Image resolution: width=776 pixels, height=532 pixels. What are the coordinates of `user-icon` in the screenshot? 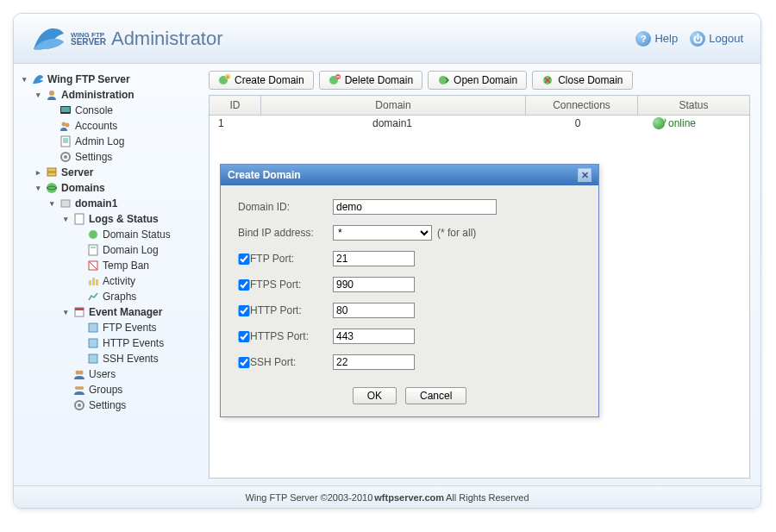 It's located at (52, 95).